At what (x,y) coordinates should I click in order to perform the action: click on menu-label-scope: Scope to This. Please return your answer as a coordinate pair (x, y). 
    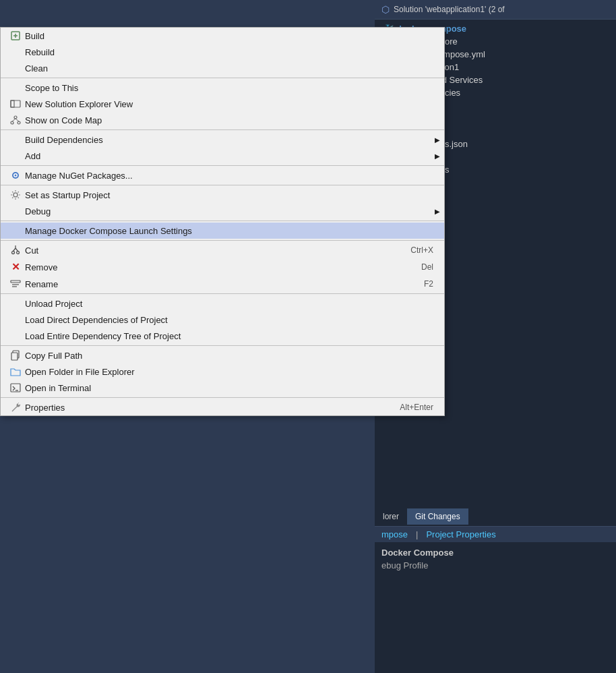
    Looking at the image, I should click on (229, 88).